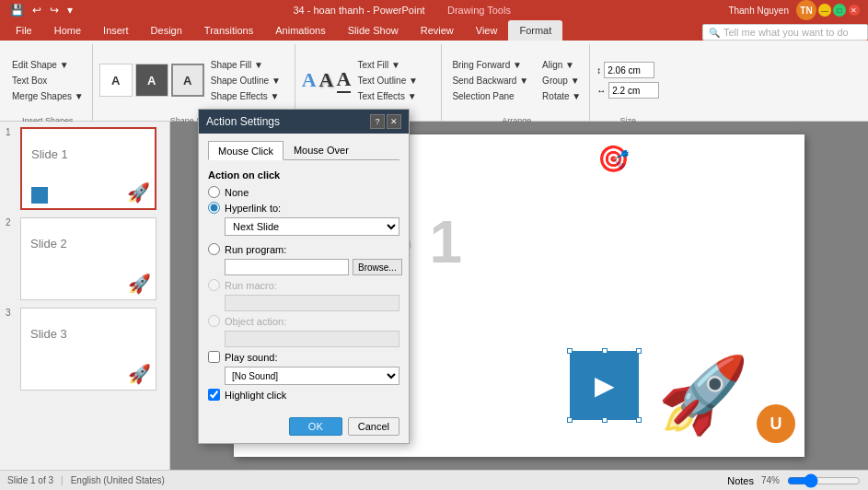 The image size is (868, 490). I want to click on send-backward-btn: Send Backward ▼, so click(490, 81).